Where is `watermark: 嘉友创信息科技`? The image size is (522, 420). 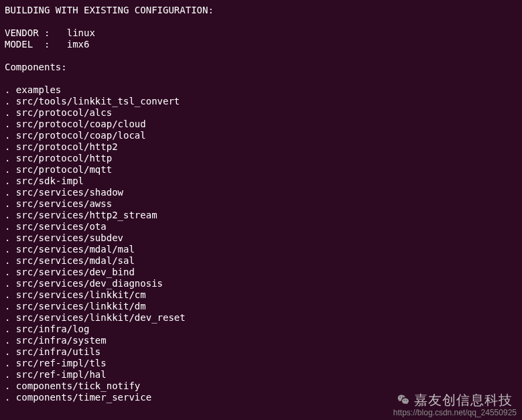
watermark: 嘉友创信息科技 is located at coordinates (454, 400).